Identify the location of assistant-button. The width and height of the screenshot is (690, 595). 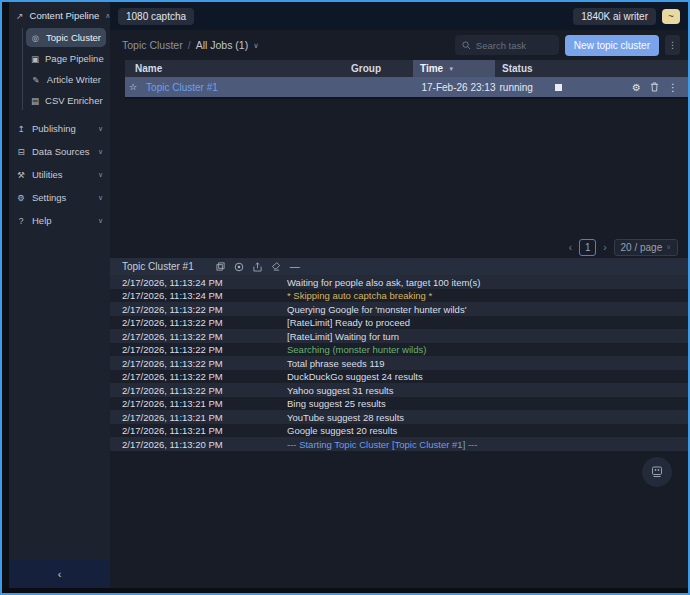
(657, 472).